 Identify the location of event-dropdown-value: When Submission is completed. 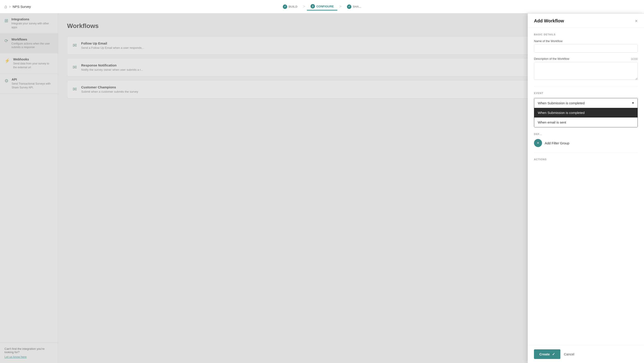
(561, 103).